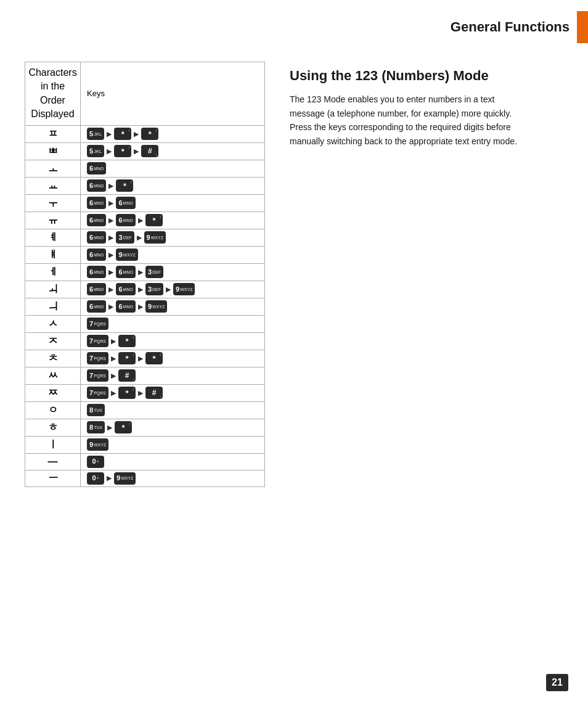 This screenshot has height=706, width=588. I want to click on keys-cell: 6MNO▶9WXYZ, so click(173, 255).